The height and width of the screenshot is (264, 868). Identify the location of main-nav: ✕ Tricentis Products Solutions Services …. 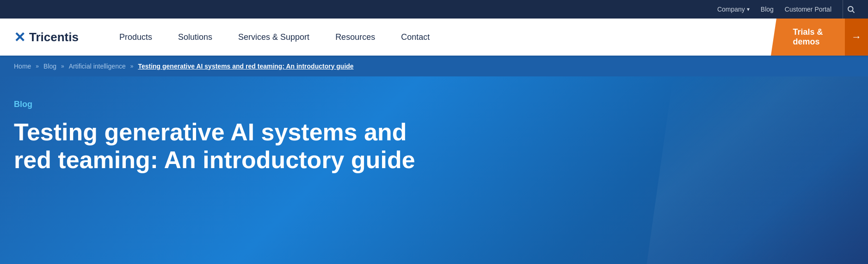
(434, 37).